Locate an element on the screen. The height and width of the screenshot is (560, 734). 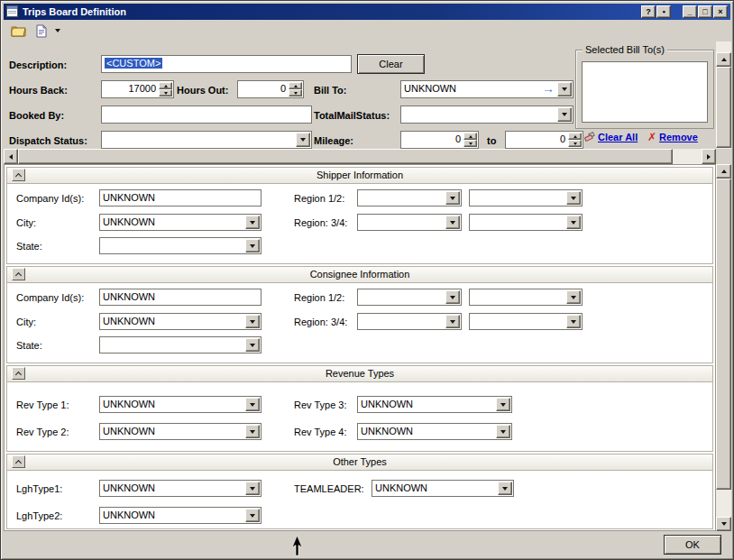
hours-back-label: Hours Back: is located at coordinates (38, 90).